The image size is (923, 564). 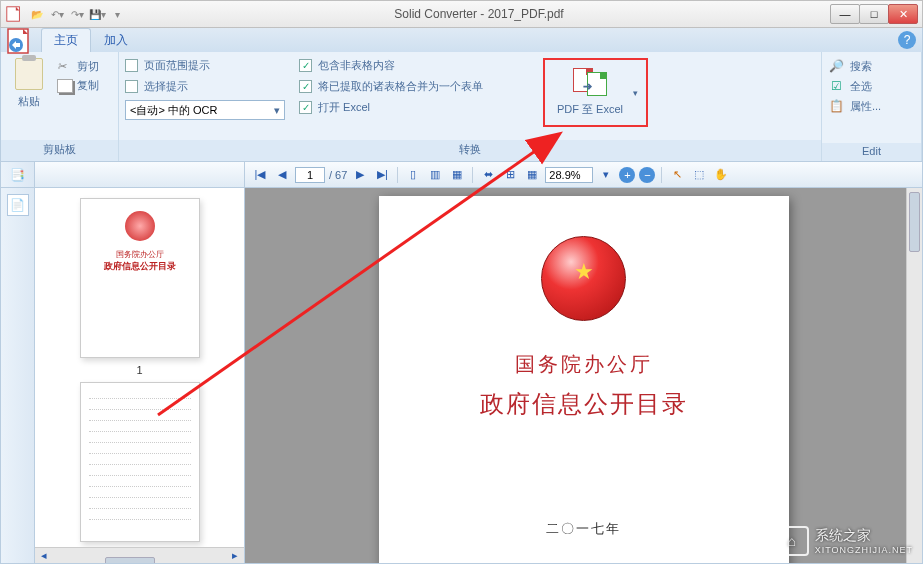 I want to click on zoom-out-icon: −, so click(x=647, y=175).